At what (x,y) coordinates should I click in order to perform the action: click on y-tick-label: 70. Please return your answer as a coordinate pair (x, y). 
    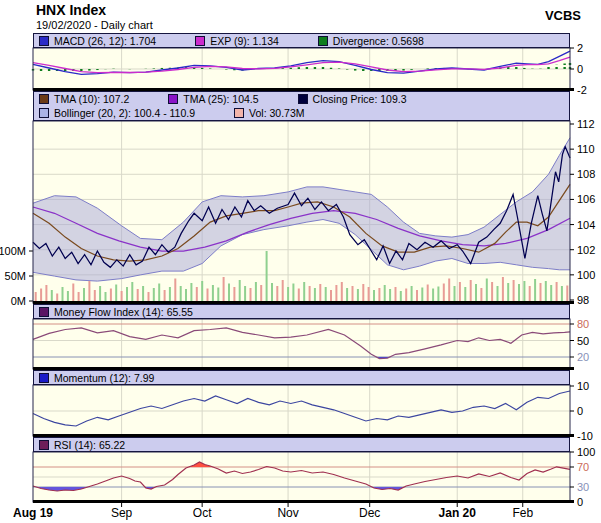
    Looking at the image, I should click on (583, 467).